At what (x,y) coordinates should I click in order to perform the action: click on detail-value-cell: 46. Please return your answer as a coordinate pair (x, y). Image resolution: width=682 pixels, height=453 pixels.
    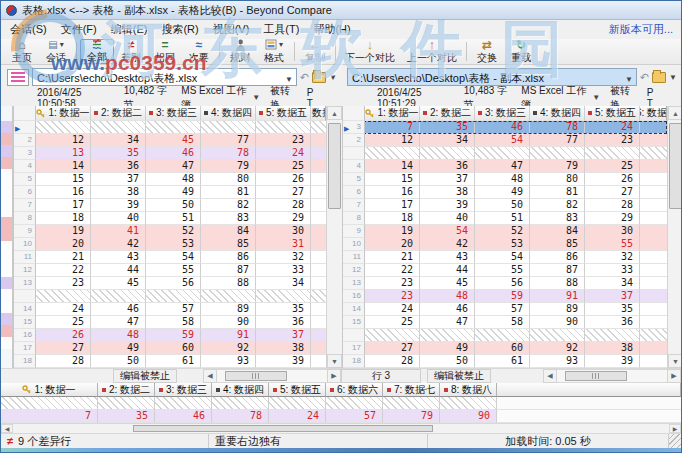
    Looking at the image, I should click on (184, 416).